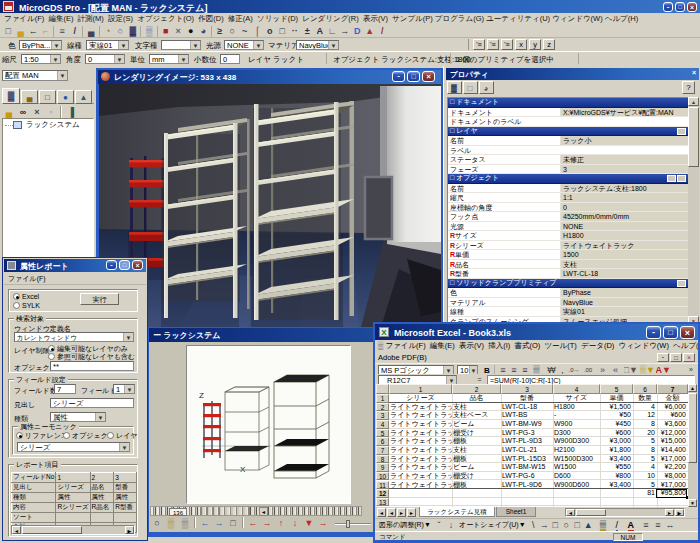  What do you see at coordinates (202, 396) in the screenshot?
I see `svg-text: Z` at bounding box center [202, 396].